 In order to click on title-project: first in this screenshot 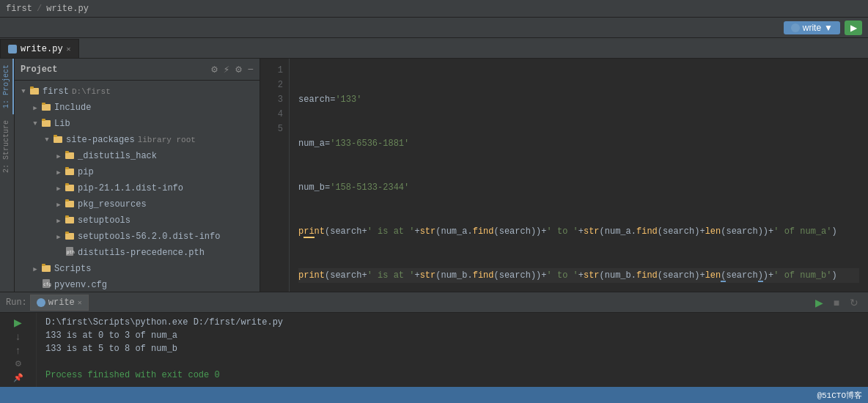, I will do `click(19, 9)`.